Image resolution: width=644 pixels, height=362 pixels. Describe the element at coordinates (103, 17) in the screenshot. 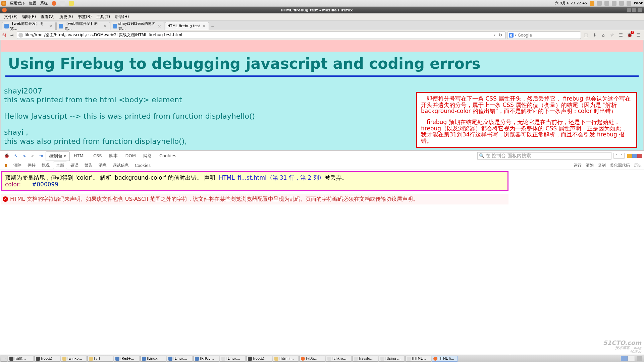

I see `menu-tools: 工具(T)` at that location.